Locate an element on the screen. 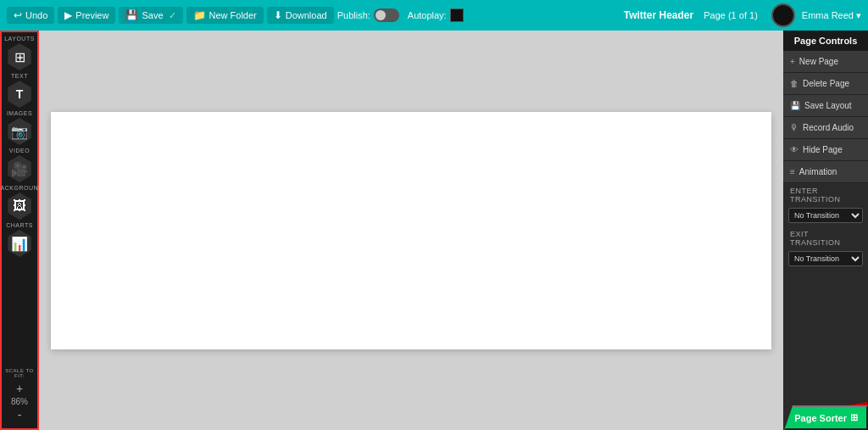  project-title: Twitter Header is located at coordinates (659, 15).